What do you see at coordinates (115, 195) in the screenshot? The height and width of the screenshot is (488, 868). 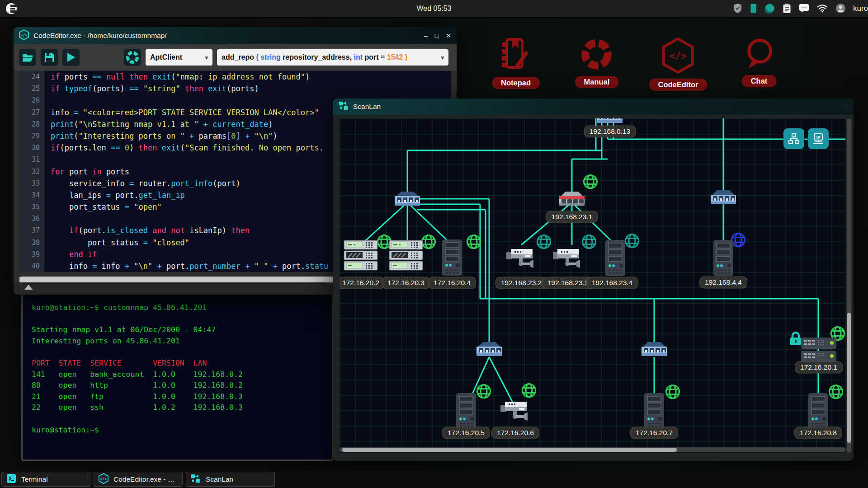 I see `code-text: lan_ips = port.get_lan_ip` at bounding box center [115, 195].